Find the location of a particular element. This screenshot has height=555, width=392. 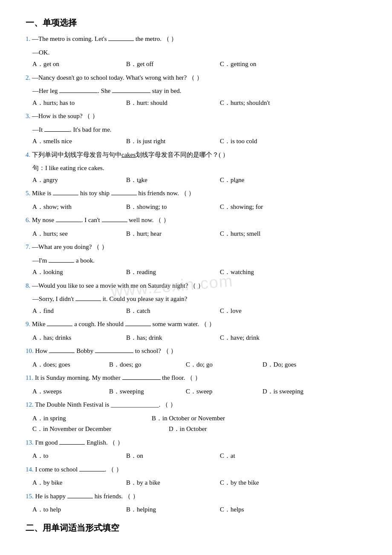

q3-optB: B．is just right is located at coordinates (173, 142).